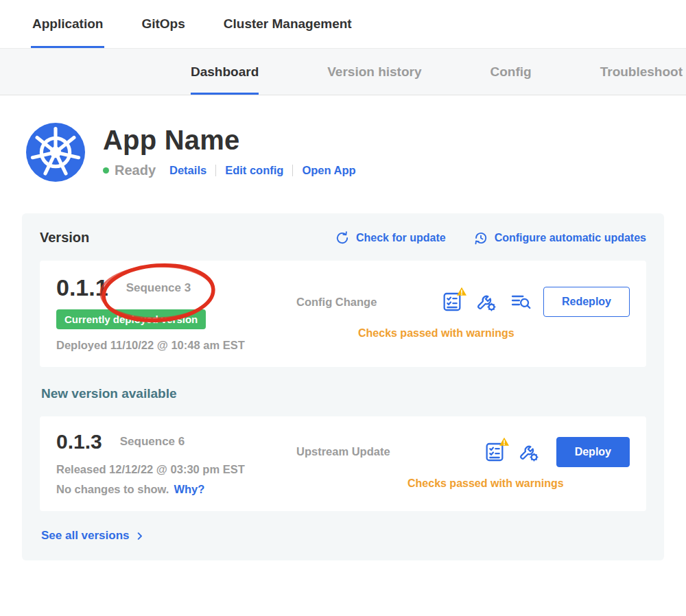 The height and width of the screenshot is (616, 686). I want to click on scheduled-update-icon, so click(481, 238).